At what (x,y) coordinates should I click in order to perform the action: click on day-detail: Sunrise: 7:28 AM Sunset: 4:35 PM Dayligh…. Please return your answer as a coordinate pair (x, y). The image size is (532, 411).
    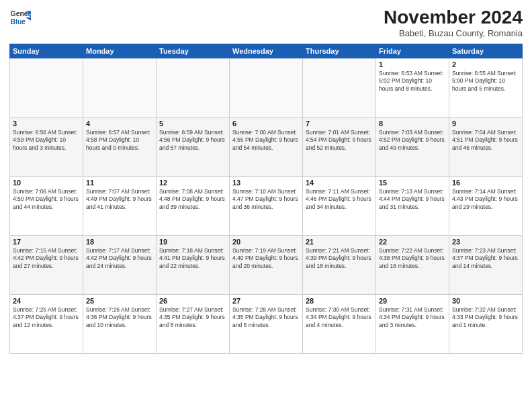
    Looking at the image, I should click on (266, 318).